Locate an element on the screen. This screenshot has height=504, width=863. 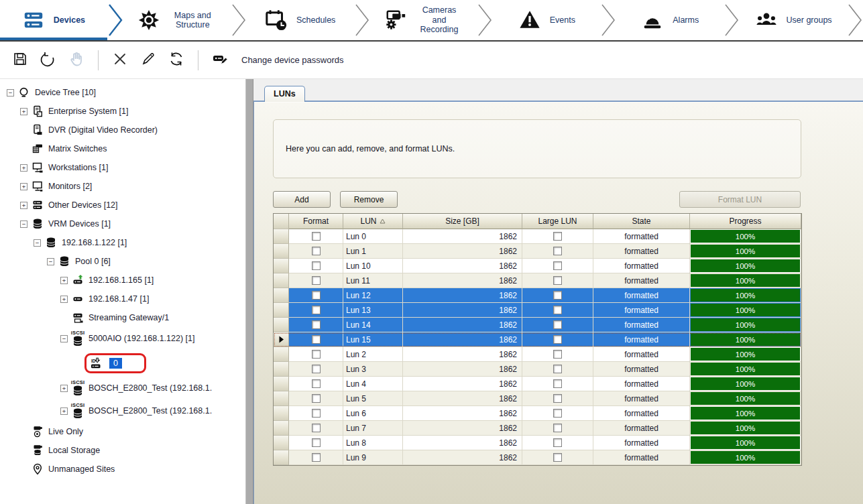
tree-item-device-tree-10: −Device Tree [10] is located at coordinates (123, 92).